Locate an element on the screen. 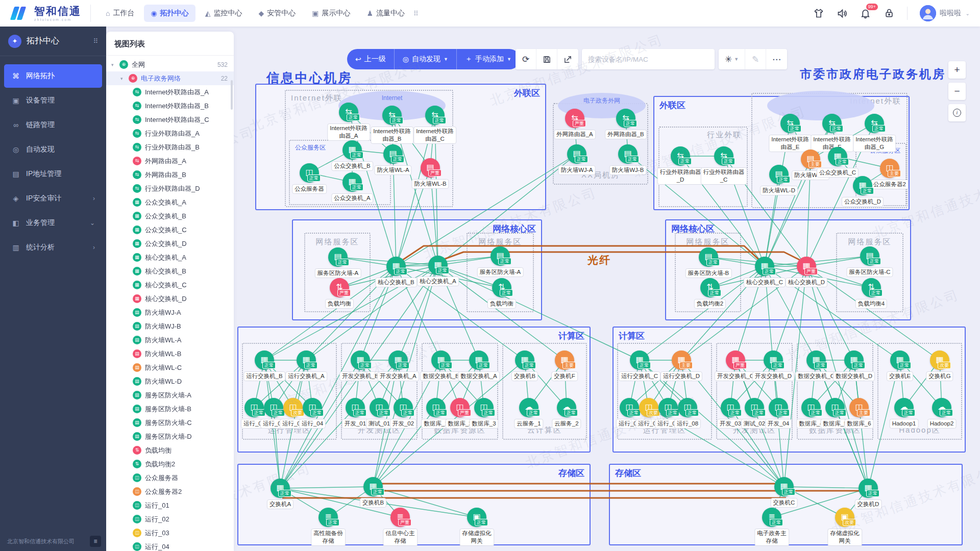 This screenshot has height=551, width=980. topology-node-clB: ▦正常 is located at coordinates (525, 360).